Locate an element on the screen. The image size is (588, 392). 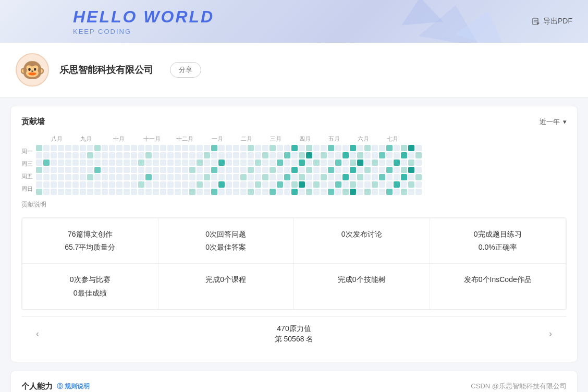
contribution-legend: 贡献说明 is located at coordinates (294, 204).